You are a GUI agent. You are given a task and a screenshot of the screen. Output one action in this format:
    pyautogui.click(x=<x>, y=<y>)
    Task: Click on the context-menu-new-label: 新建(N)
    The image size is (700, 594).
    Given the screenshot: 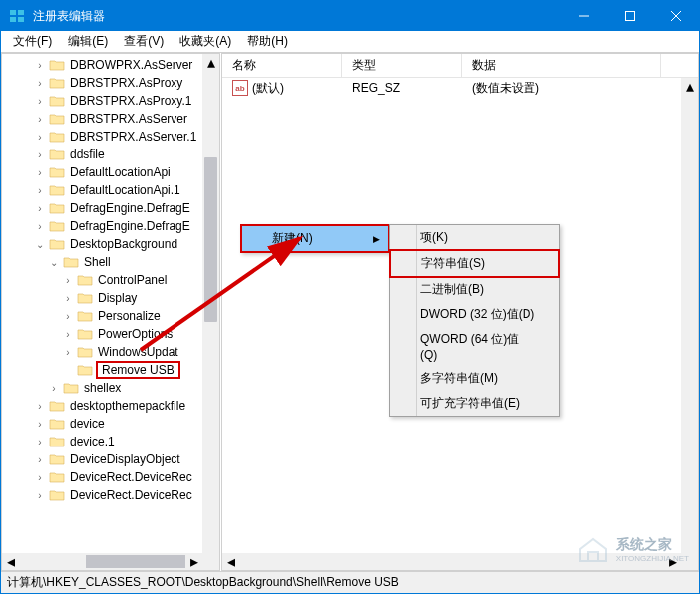 What is the action you would take?
    pyautogui.click(x=293, y=239)
    